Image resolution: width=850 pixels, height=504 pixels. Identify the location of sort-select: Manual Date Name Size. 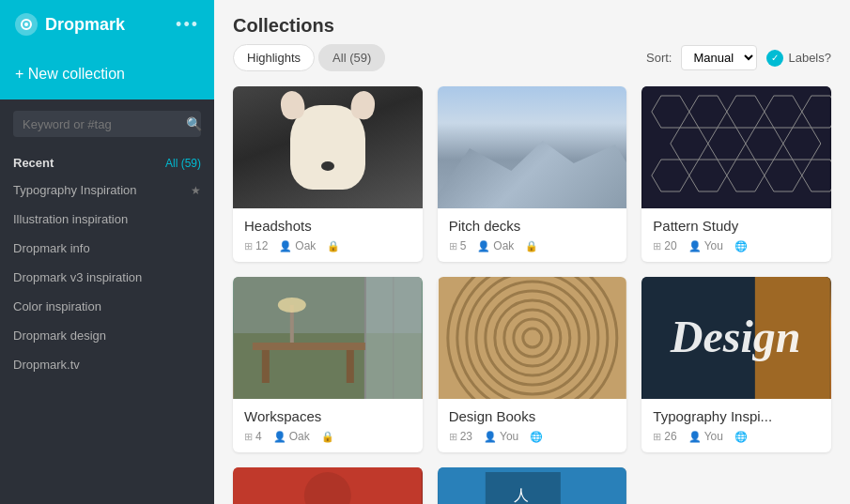
(719, 58).